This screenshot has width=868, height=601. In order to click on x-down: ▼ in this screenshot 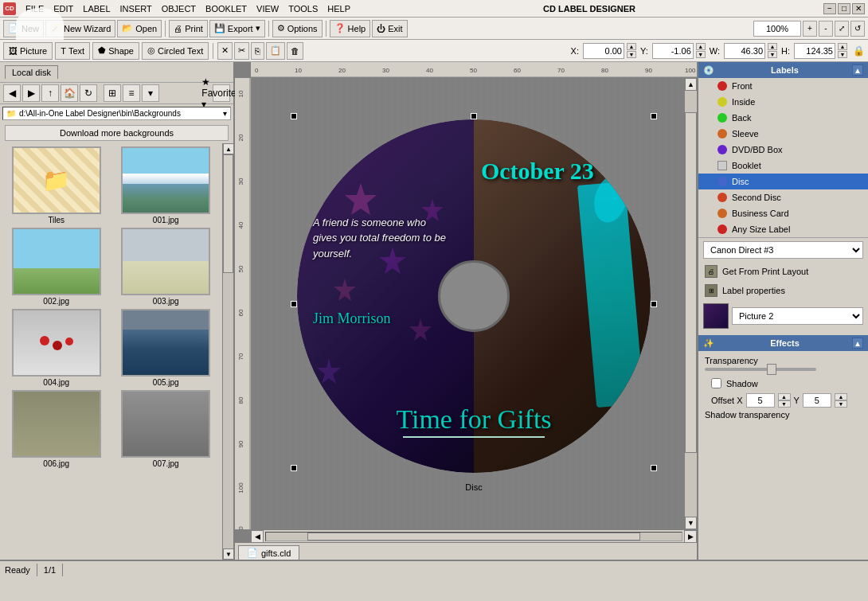, I will do `click(631, 54)`.